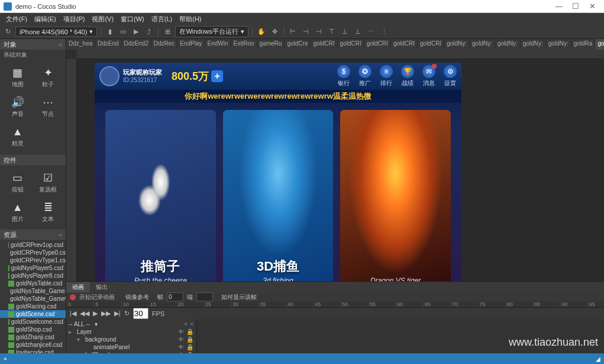 This screenshot has width=604, height=364. I want to click on status-add-icon: +, so click(5, 359).